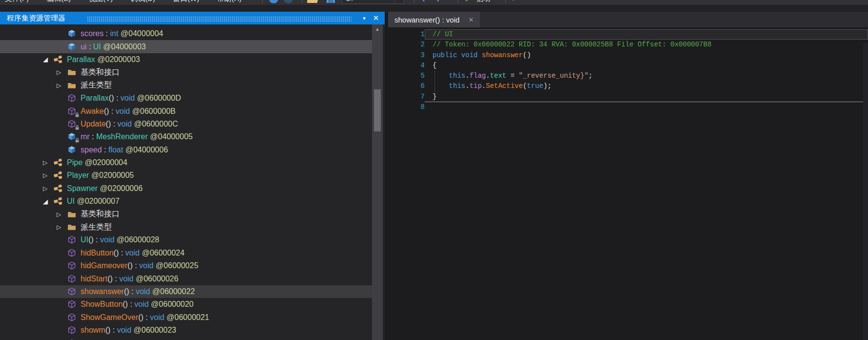 Image resolution: width=868 pixels, height=340 pixels. I want to click on line-number: 4, so click(406, 65).